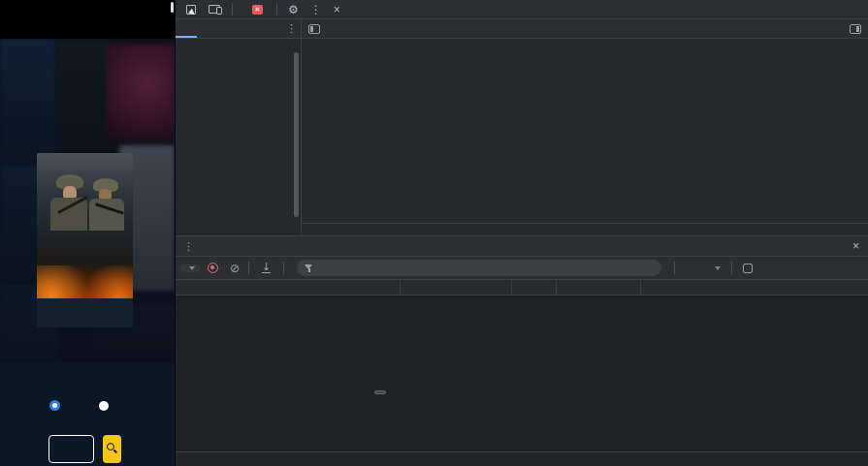 The width and height of the screenshot is (868, 466). I want to click on more-options-icon: ⋮, so click(316, 10).